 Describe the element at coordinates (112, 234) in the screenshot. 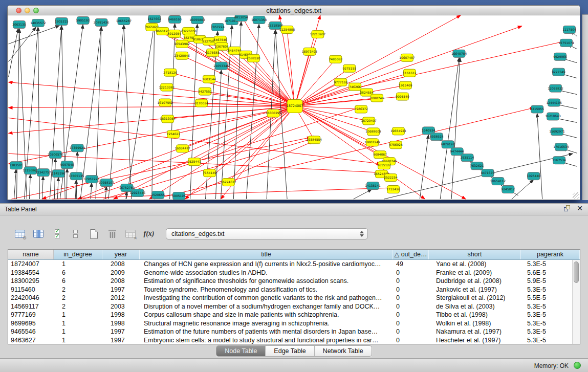

I see `delete-column-icon` at that location.